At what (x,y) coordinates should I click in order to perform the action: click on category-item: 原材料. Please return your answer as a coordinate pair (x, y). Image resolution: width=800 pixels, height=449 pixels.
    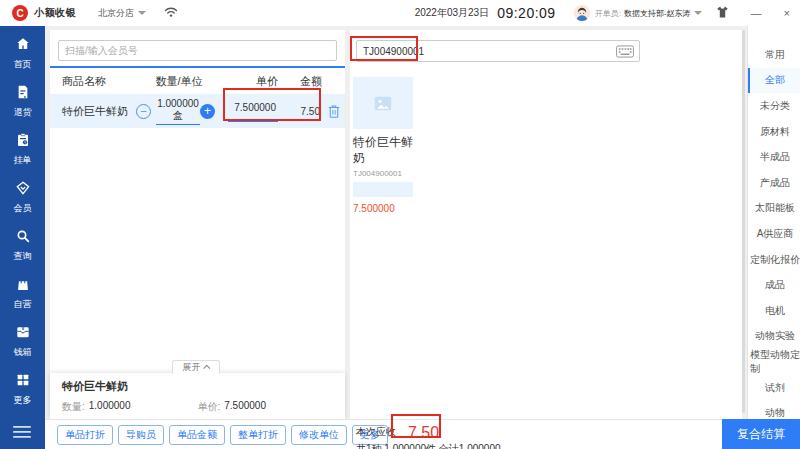
    Looking at the image, I should click on (774, 132).